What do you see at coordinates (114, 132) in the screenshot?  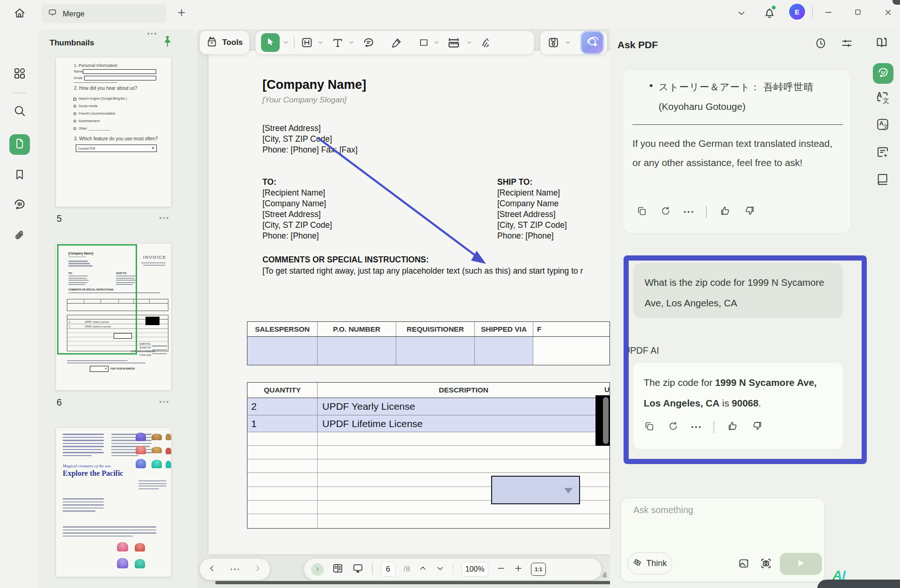 I see `thumbnail-page-5: 1. Personal Information Name: Email: 2. …` at bounding box center [114, 132].